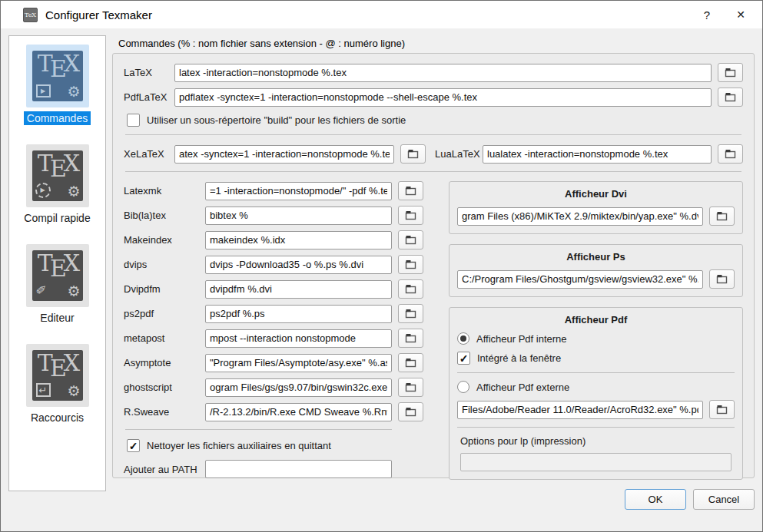 This screenshot has width=763, height=532. Describe the element at coordinates (463, 387) in the screenshot. I see `pdf-external-radio` at that location.